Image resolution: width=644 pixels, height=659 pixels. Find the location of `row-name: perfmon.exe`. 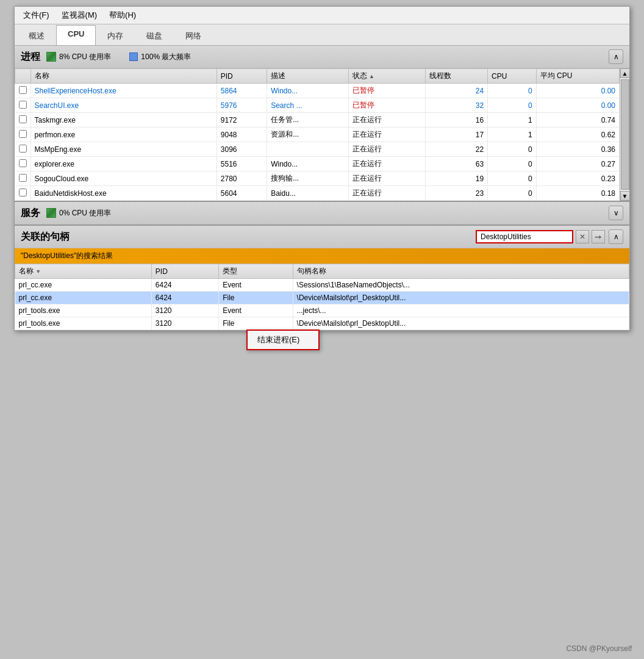

row-name: perfmon.exe is located at coordinates (123, 135).